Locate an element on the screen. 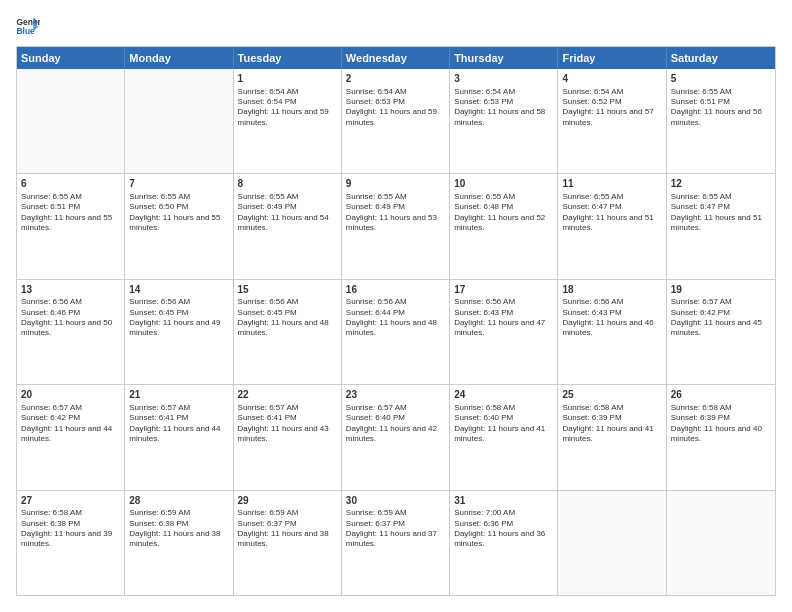 The image size is (792, 612). cell-details: Sunrise: 6:57 AM Sunset: 6:40 PM Dayligh… is located at coordinates (396, 424).